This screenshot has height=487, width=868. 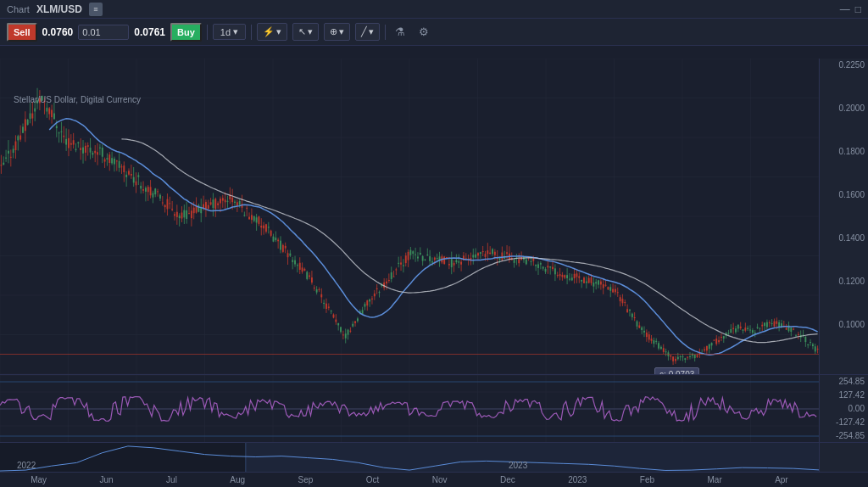 What do you see at coordinates (858, 9) in the screenshot?
I see `maximize-button: □` at bounding box center [858, 9].